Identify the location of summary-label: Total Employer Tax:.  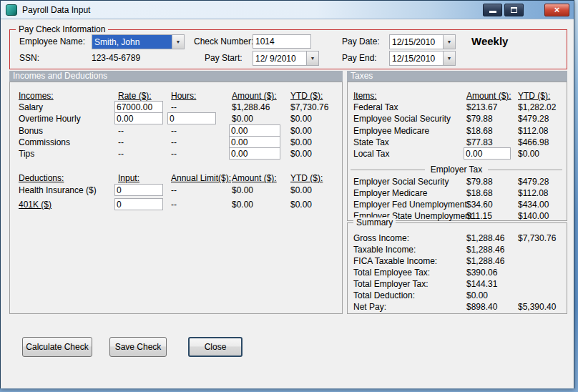
(391, 284).